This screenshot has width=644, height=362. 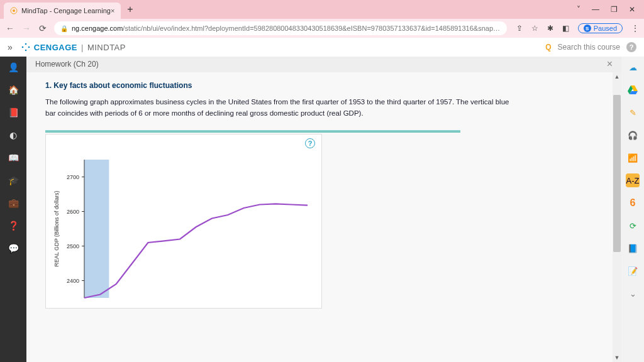 I want to click on kebab-menu-icon: ⋮, so click(x=635, y=28).